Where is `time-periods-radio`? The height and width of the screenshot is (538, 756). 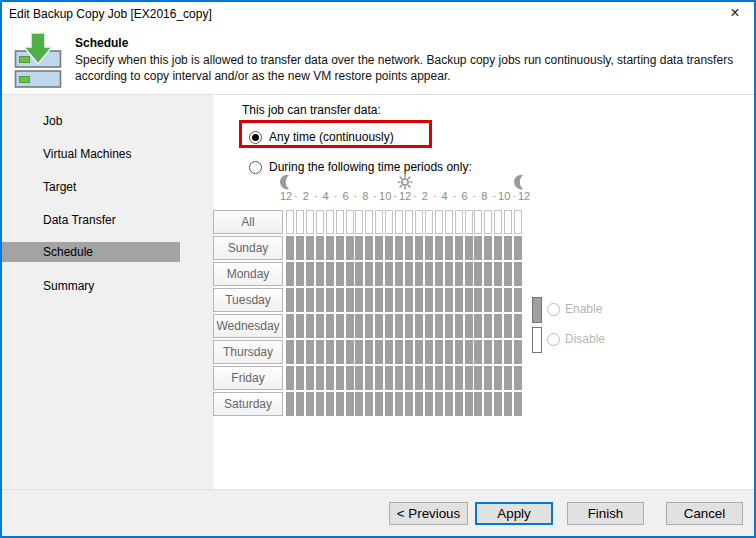 time-periods-radio is located at coordinates (256, 168).